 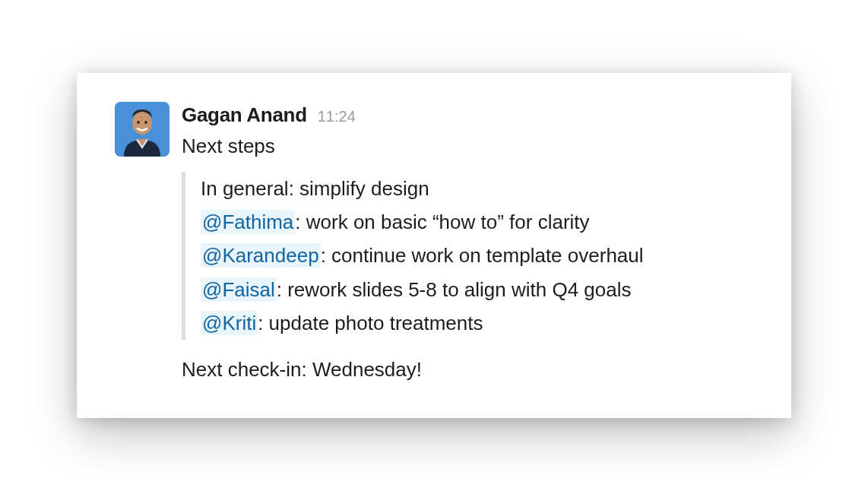 I want to click on timestamp: 11:24, so click(x=337, y=117).